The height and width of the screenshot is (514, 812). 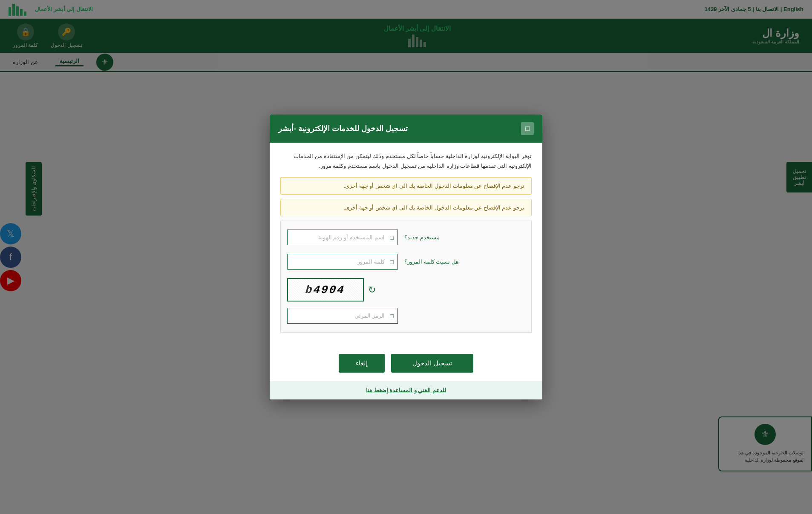 What do you see at coordinates (343, 129) in the screenshot?
I see `modal-title: تسجيل الدخول للخدمات الإلكترونية -أبشر` at bounding box center [343, 129].